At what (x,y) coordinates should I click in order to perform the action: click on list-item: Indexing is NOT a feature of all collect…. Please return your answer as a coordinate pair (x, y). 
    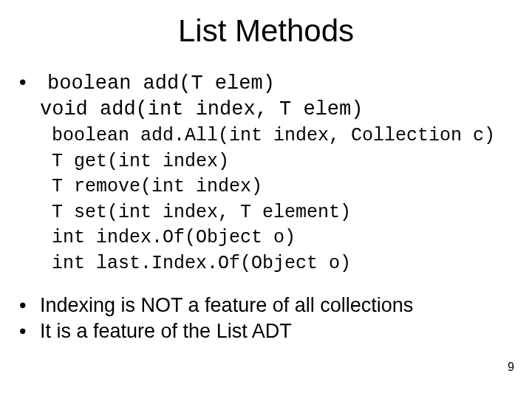
    Looking at the image, I should click on (266, 306).